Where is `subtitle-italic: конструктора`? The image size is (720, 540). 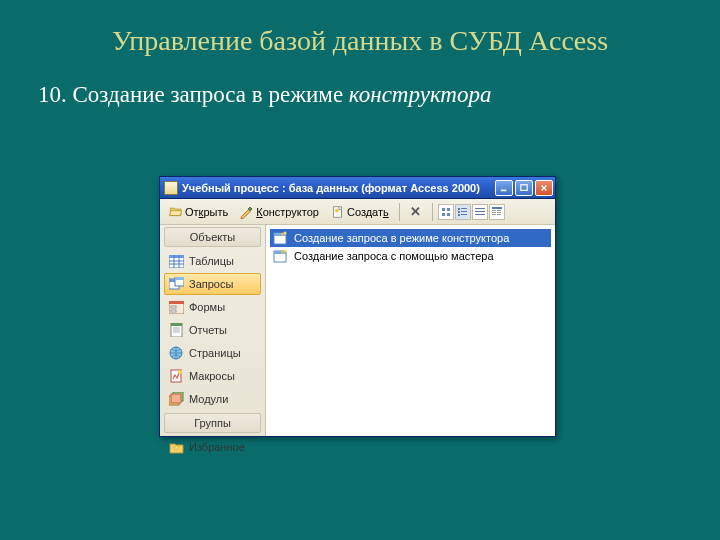
subtitle-italic: конструктора is located at coordinates (420, 94).